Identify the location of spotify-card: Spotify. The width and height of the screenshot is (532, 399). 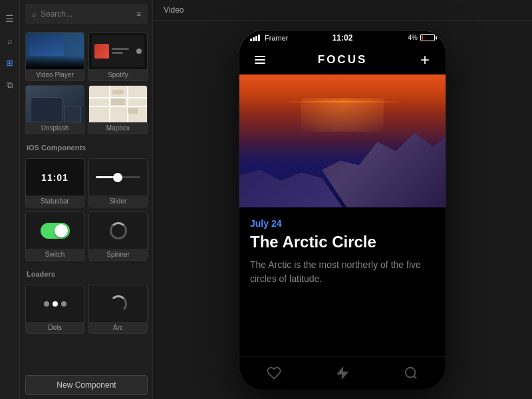
(118, 57).